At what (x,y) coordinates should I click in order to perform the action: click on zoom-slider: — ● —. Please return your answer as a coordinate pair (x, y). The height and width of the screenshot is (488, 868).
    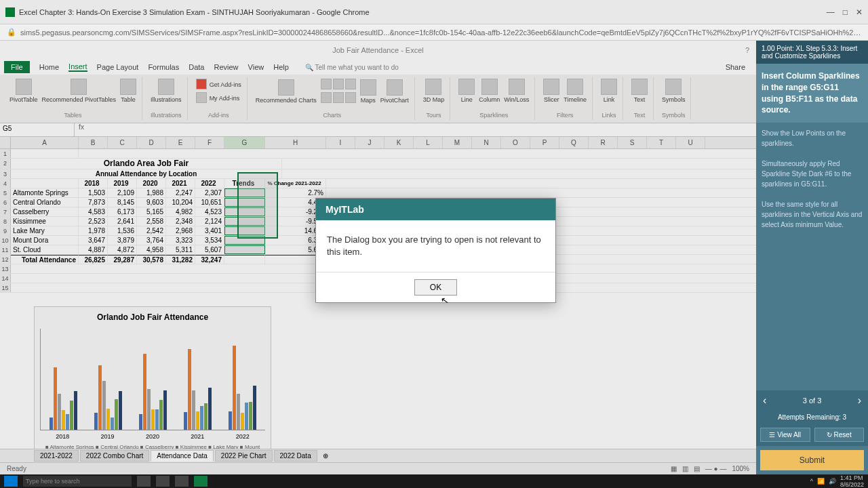
    Looking at the image, I should click on (716, 469).